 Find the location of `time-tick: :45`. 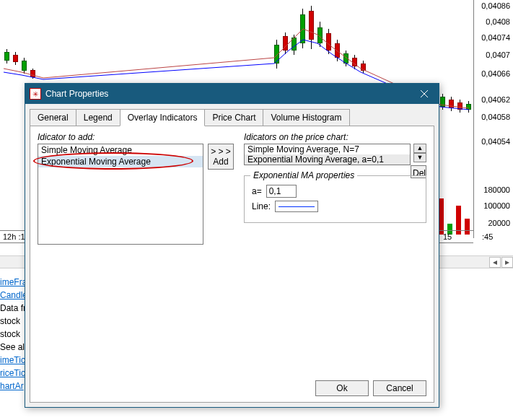

time-tick: :45 is located at coordinates (488, 237).